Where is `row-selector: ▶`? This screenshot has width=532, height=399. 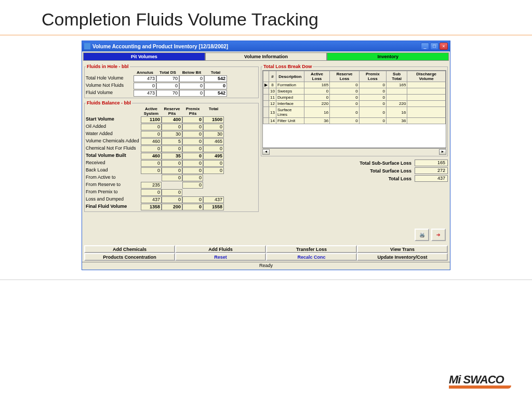 row-selector: ▶ is located at coordinates (266, 85).